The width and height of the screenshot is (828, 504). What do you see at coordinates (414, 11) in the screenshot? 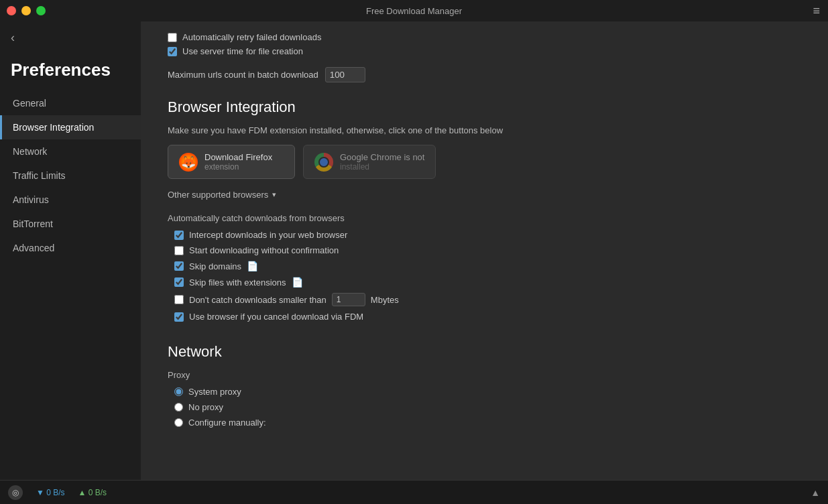
I see `app-title: Free Download Manager` at bounding box center [414, 11].